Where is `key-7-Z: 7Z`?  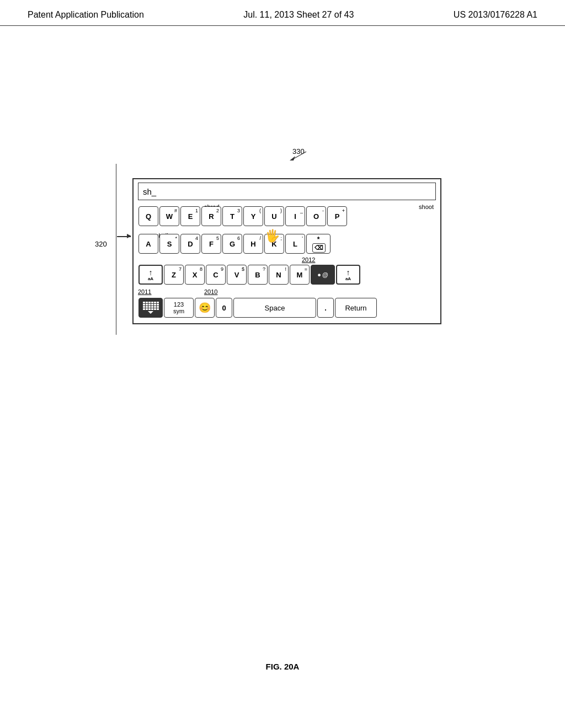
key-7-Z: 7Z is located at coordinates (174, 275).